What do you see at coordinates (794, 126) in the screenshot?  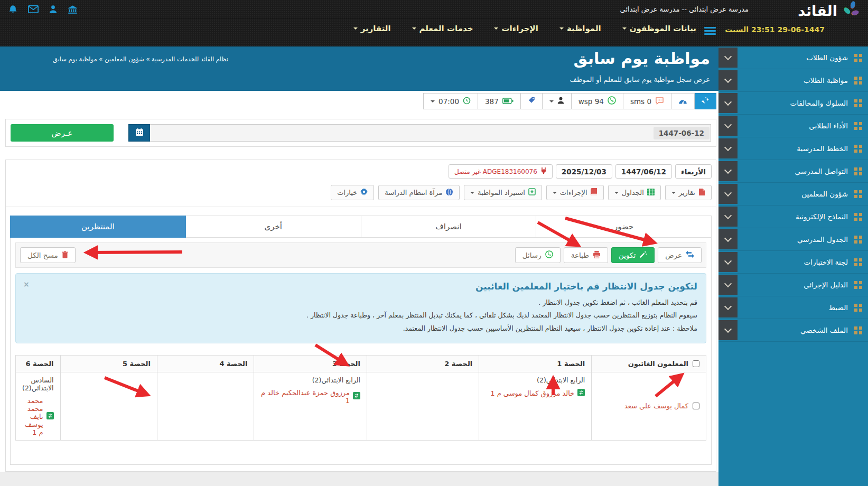 I see `sidebar-item-student-performance: الأداء الطلابي` at bounding box center [794, 126].